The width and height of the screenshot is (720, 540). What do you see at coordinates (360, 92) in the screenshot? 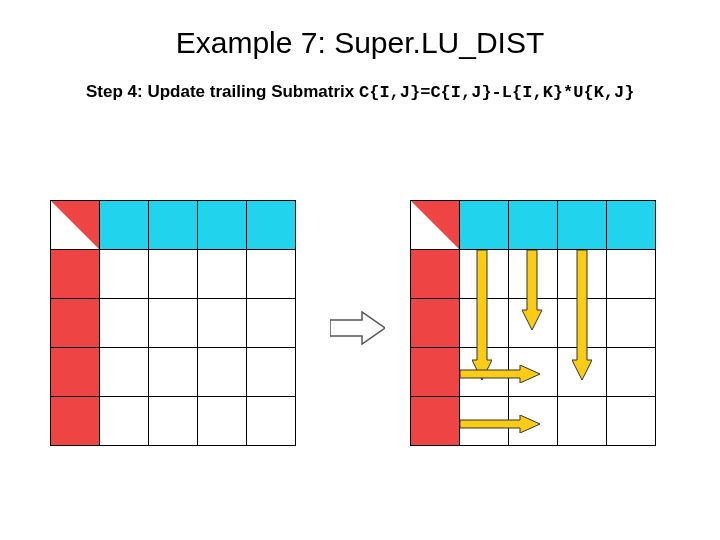
I see `step-subtitle: Step 4: Update trailing Submatrix C{I,J}…` at bounding box center [360, 92].